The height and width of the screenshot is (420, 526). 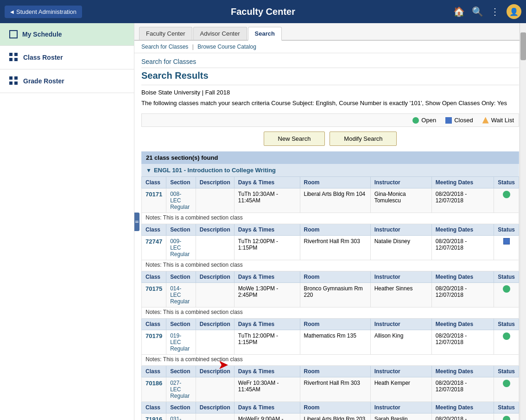 What do you see at coordinates (330, 390) in the screenshot?
I see `table-row: 70186027-LECRegularWeFr 10:30AM - 11:45A…` at bounding box center [330, 390].